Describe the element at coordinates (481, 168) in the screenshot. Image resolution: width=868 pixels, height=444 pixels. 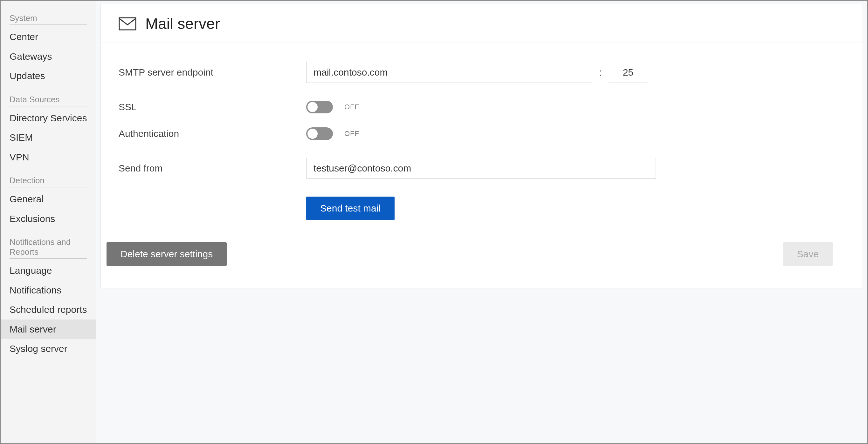
I see `control-send-from` at that location.